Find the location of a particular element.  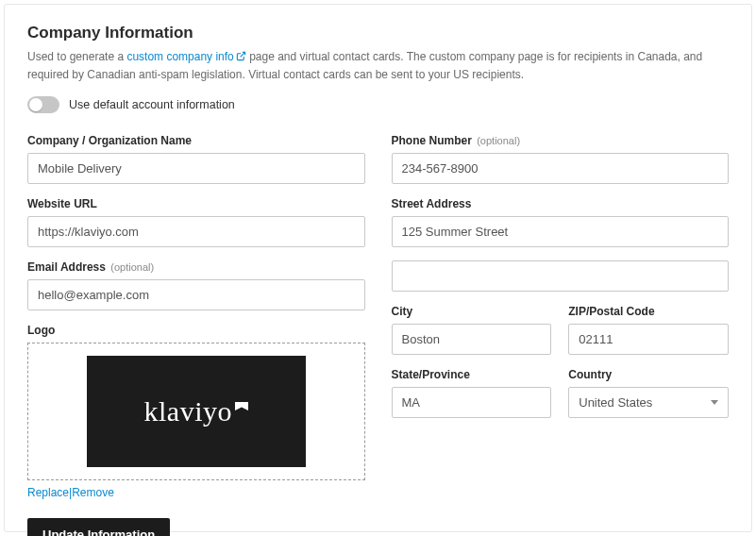

company-label: Company / Organization Name is located at coordinates (196, 141).